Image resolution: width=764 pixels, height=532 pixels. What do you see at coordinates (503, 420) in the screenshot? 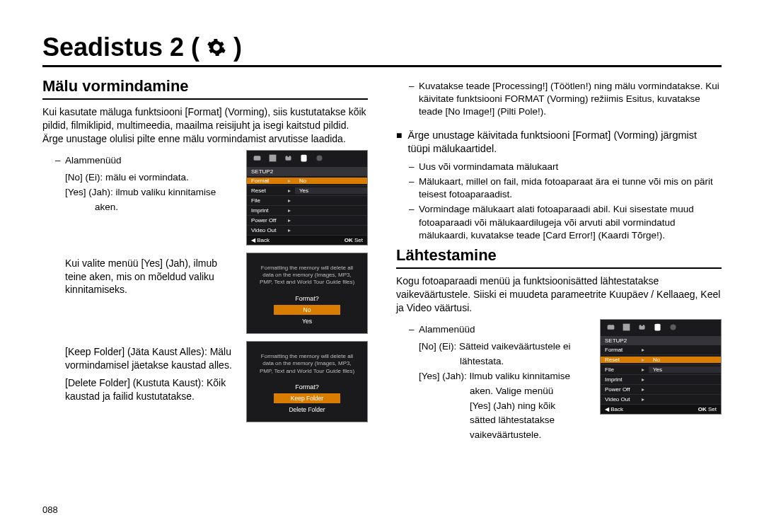
I see `body-text: sätted lähtestatakse` at bounding box center [503, 420].